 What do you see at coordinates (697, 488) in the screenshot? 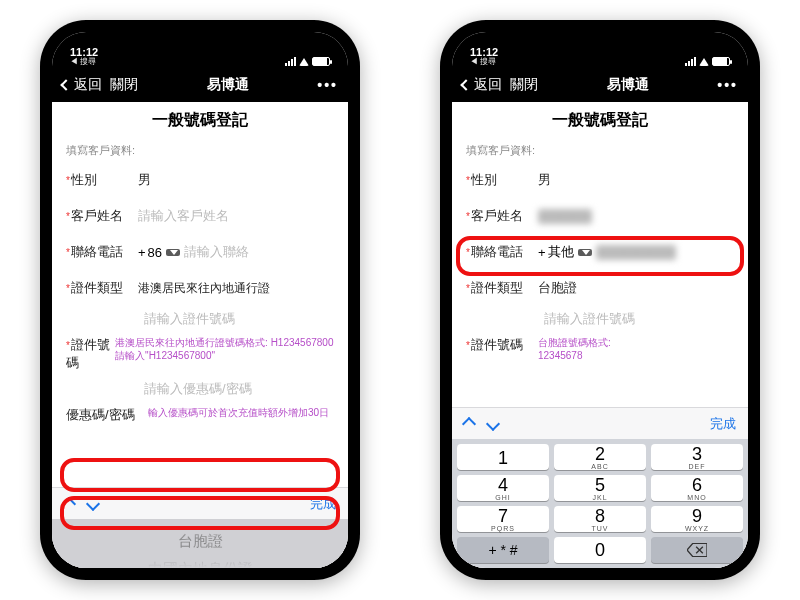
I see `key-6: 6MNO` at bounding box center [697, 488].